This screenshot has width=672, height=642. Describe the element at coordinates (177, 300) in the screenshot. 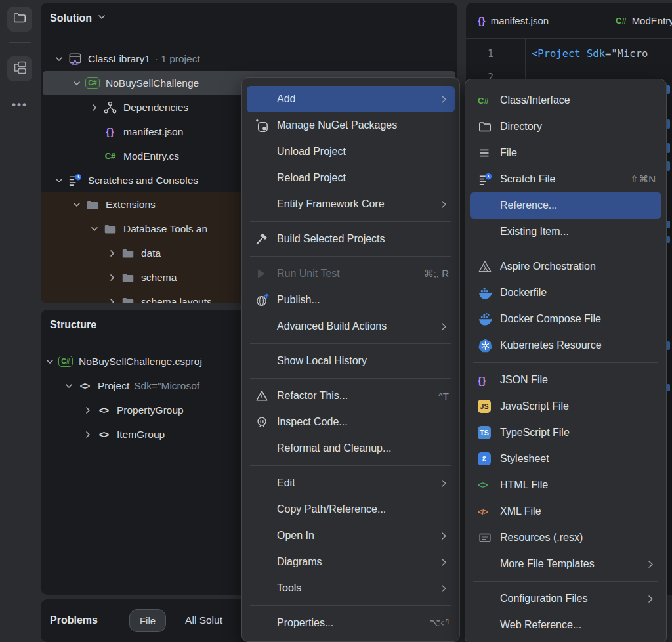

I see `tree-item-label: schema.layouts` at that location.